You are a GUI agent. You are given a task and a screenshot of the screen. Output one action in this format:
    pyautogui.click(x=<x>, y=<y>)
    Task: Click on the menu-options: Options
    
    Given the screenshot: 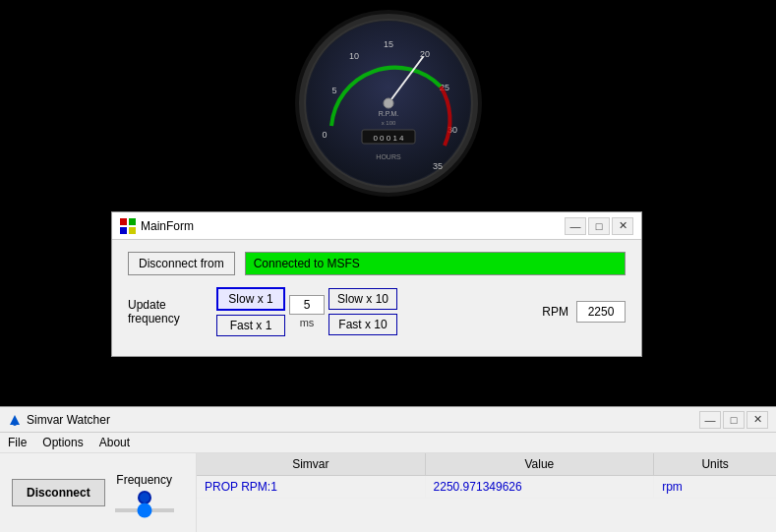 What is the action you would take?
    pyautogui.click(x=63, y=443)
    